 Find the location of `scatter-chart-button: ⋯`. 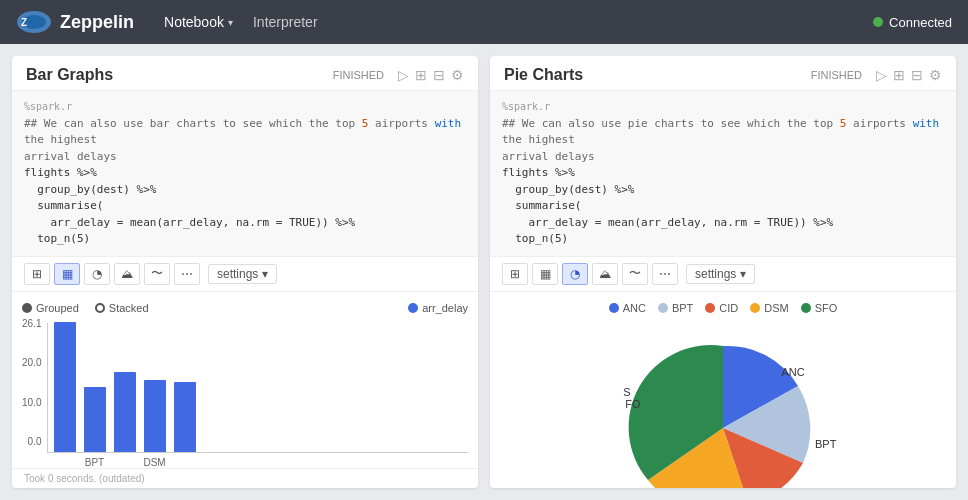

scatter-chart-button: ⋯ is located at coordinates (187, 274).